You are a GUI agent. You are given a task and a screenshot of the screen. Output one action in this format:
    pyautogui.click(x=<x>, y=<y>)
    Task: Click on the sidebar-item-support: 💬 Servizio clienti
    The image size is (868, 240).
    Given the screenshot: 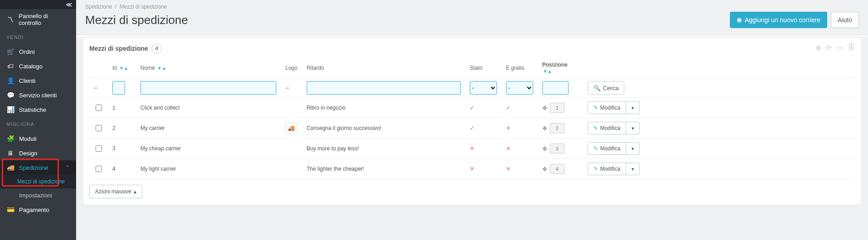 What is the action you would take?
    pyautogui.click(x=38, y=95)
    